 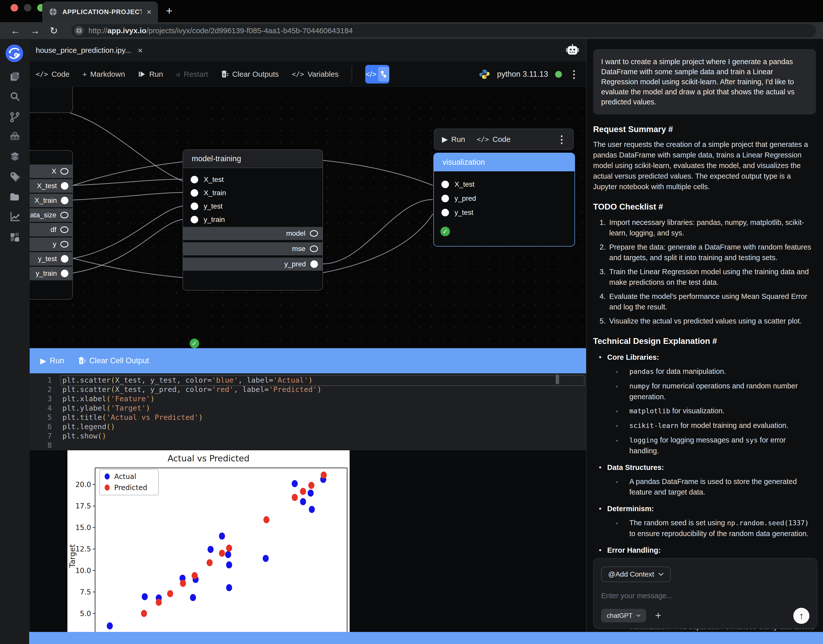 What do you see at coordinates (14, 54) in the screenshot?
I see `ivyx-logo` at bounding box center [14, 54].